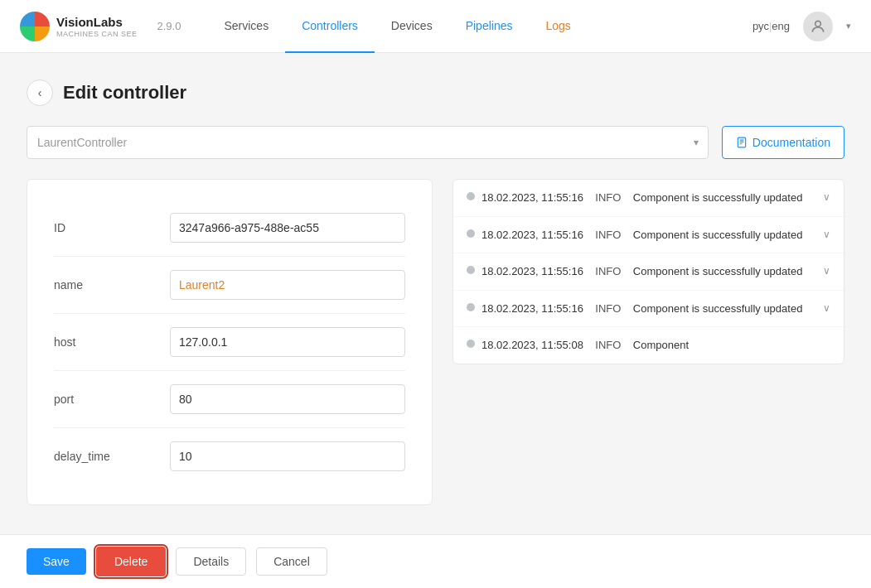 The width and height of the screenshot is (871, 588). I want to click on cancel-button: Cancel, so click(292, 561).